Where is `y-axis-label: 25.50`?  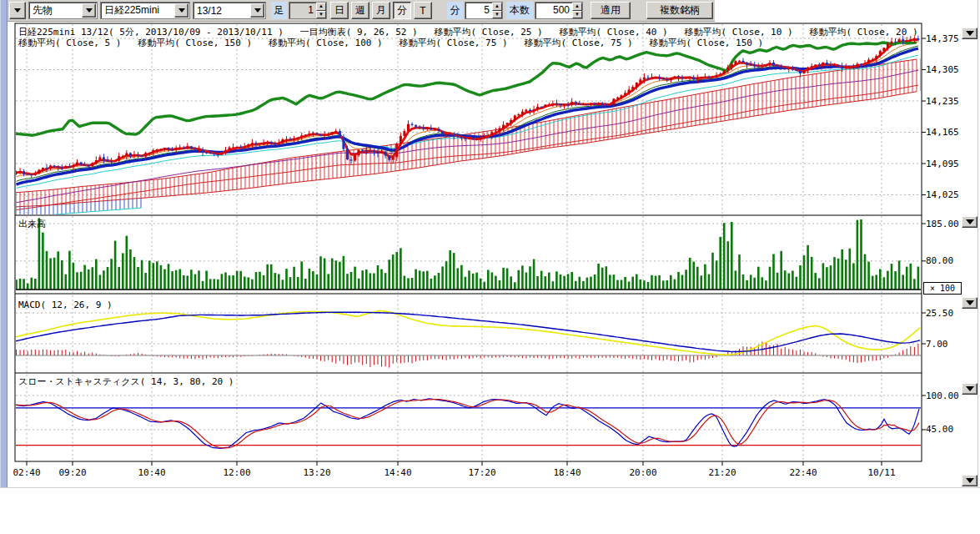 y-axis-label: 25.50 is located at coordinates (939, 314).